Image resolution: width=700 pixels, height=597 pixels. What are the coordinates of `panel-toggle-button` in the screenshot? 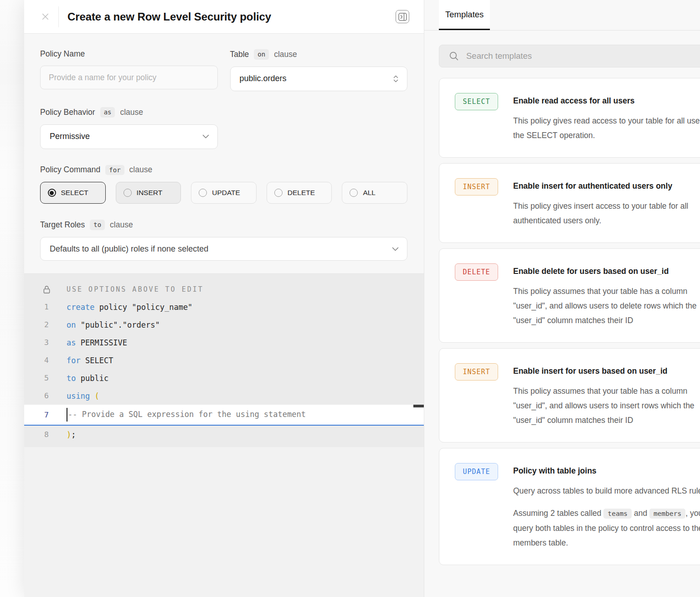 It's located at (402, 16).